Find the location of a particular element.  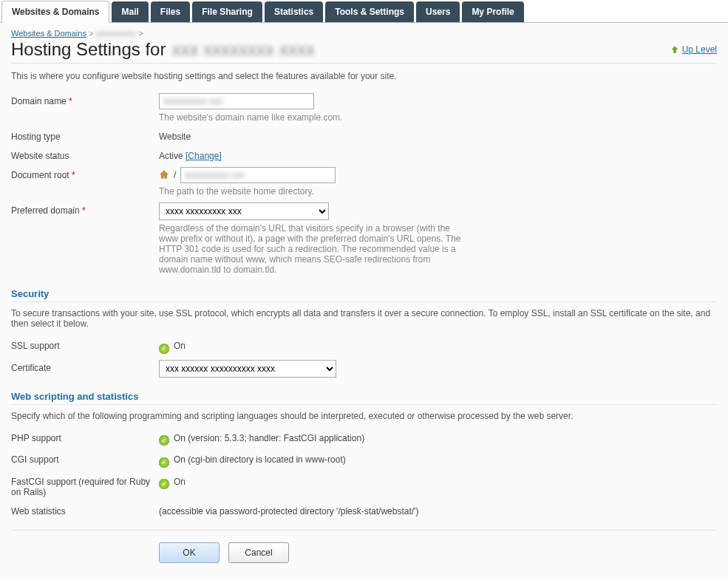

tab-users: Users is located at coordinates (438, 12).